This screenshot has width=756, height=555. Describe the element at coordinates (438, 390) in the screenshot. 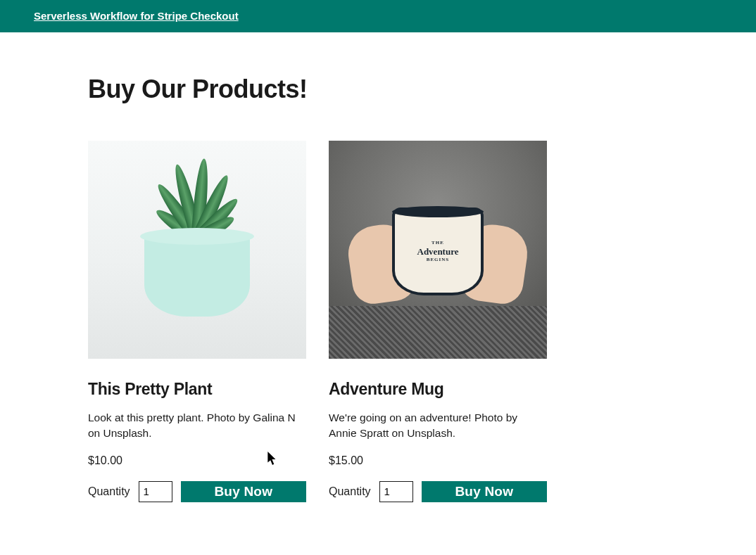

I see `product-title: Adventure Mug` at that location.